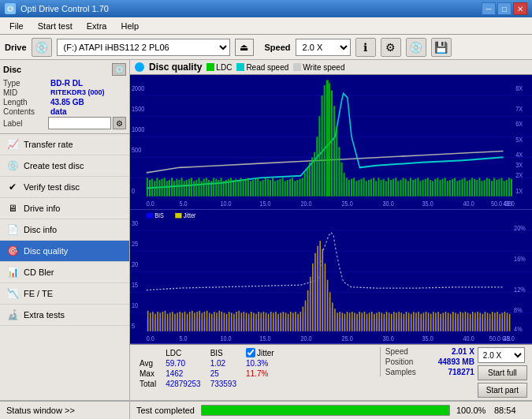 Image resolution: width=532 pixels, height=419 pixels. Describe the element at coordinates (65, 188) in the screenshot. I see `sidebar-item-verify-test-disc: ✔ Verify test disc` at that location.